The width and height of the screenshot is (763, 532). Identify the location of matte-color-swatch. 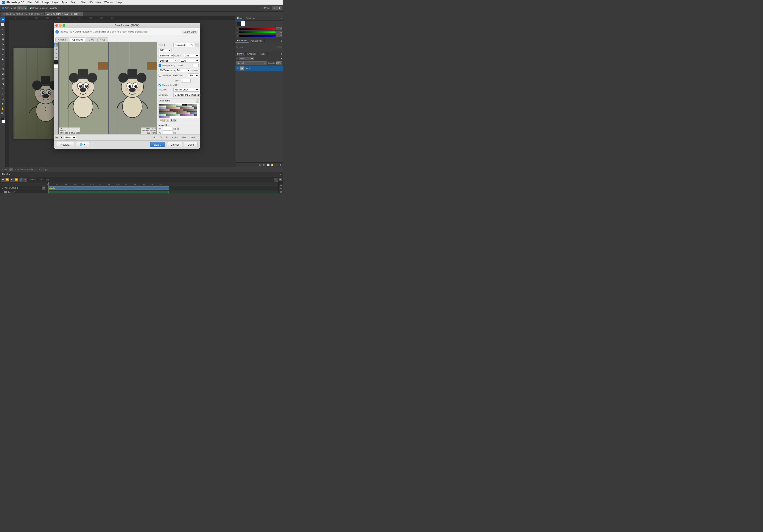
(196, 66).